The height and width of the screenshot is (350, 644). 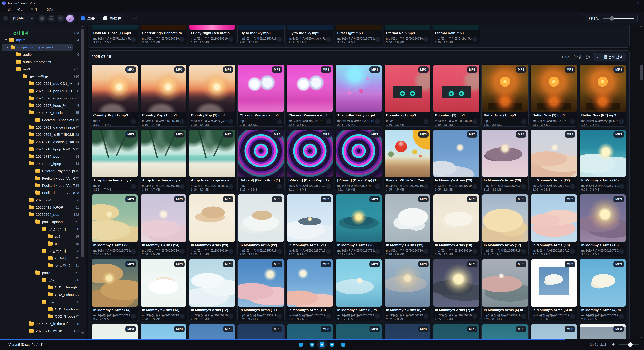 What do you see at coordinates (554, 160) in the screenshot?
I see `file-card: MP3In Mommy's Arms (27)....mp3/올린 음악들/20…` at bounding box center [554, 160].